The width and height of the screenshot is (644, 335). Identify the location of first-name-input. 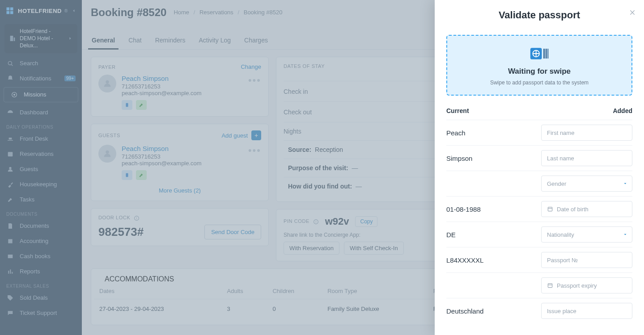
(587, 133).